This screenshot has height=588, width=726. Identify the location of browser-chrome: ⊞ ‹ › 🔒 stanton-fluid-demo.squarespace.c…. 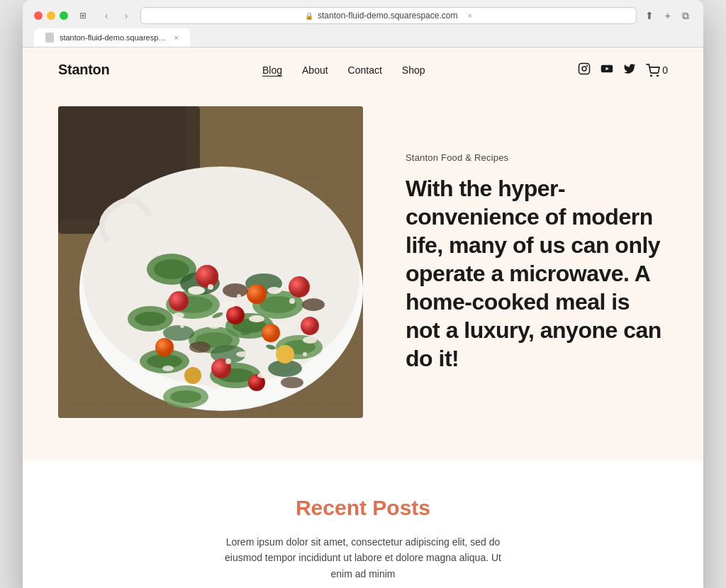
(363, 24).